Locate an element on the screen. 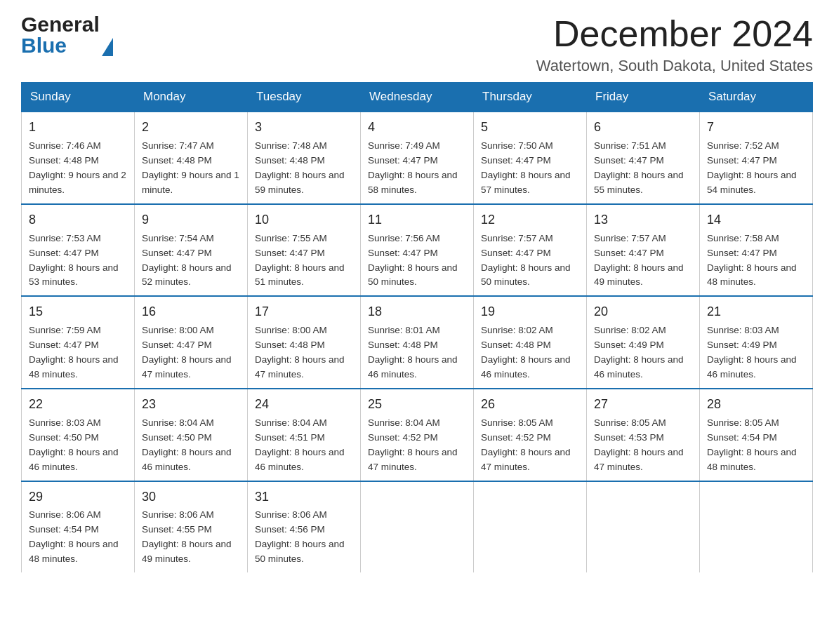 This screenshot has height=644, width=834. calendar-cell: 30Sunrise: 8:06 AMSunset: 4:55 PMDayligh… is located at coordinates (191, 528).